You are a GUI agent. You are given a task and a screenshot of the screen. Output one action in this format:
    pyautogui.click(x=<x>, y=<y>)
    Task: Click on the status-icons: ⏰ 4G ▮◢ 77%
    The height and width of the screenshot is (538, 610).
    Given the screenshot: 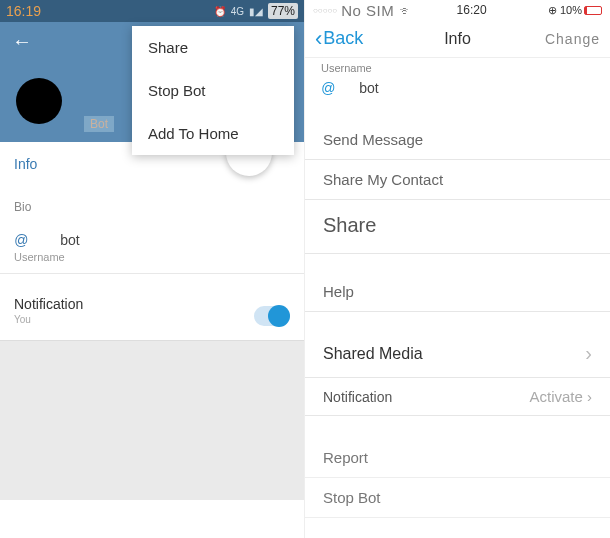 What is the action you would take?
    pyautogui.click(x=256, y=11)
    